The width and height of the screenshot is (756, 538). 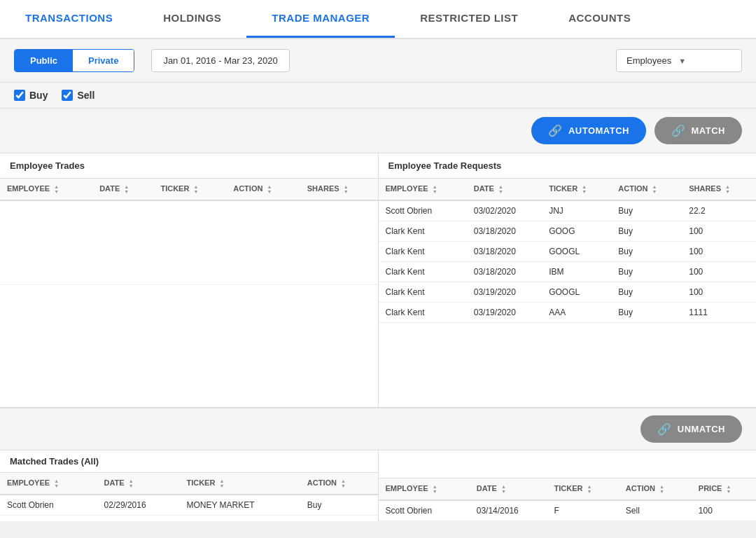 I want to click on sell-checkbox, so click(x=67, y=95).